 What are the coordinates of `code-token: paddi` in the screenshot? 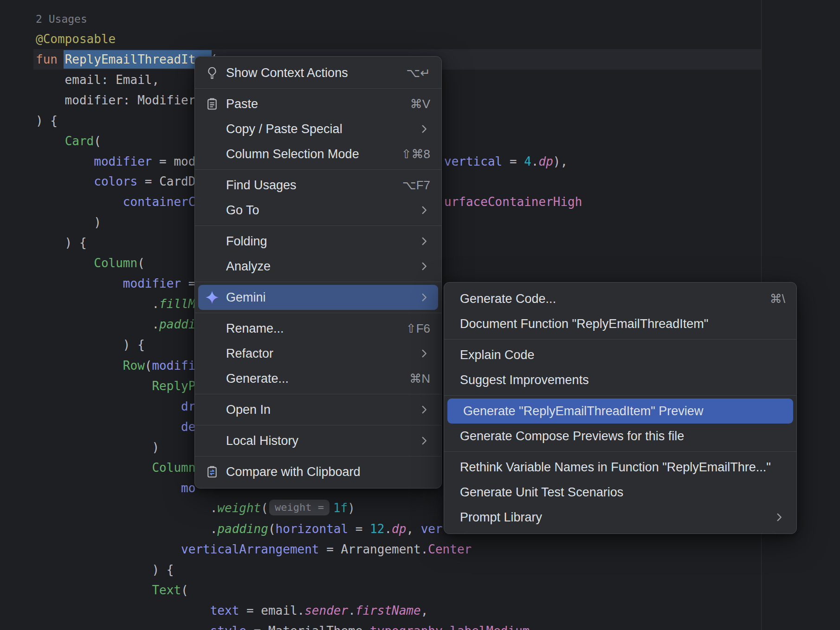 It's located at (177, 324).